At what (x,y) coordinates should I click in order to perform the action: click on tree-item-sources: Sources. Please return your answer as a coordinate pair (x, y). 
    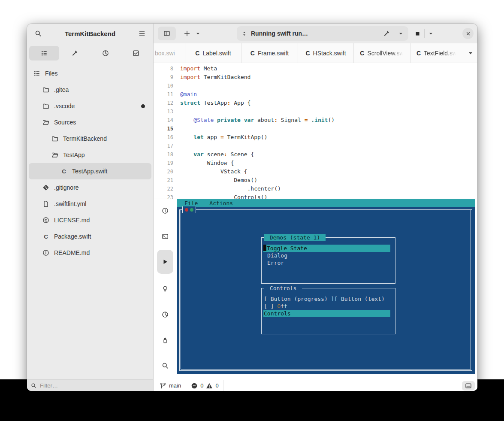
    Looking at the image, I should click on (90, 122).